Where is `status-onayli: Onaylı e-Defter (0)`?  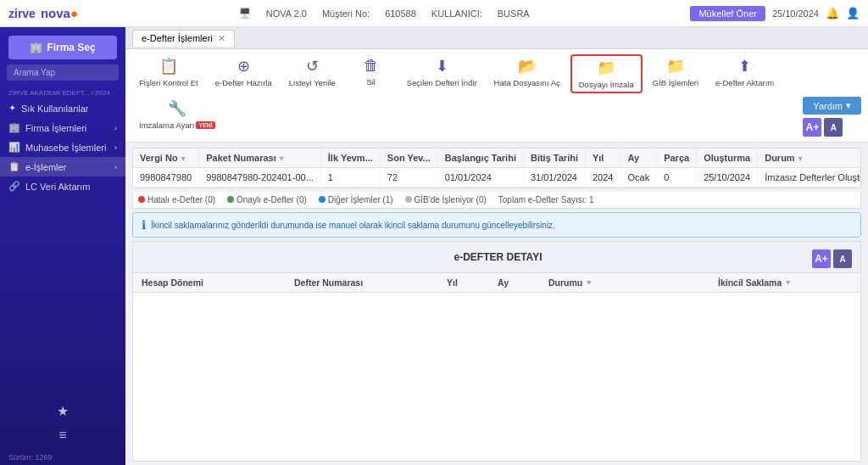 status-onayli: Onaylı e-Defter (0) is located at coordinates (267, 200).